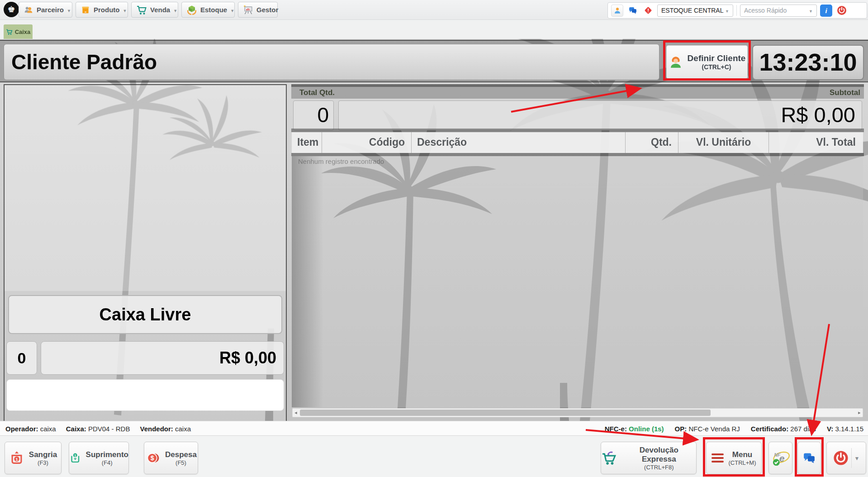 The width and height of the screenshot is (868, 477). What do you see at coordinates (434, 456) in the screenshot?
I see `bottom-action-bar: 1 Sangria (F3) 1 Suprimento (F4) $ Despe…` at bounding box center [434, 456].